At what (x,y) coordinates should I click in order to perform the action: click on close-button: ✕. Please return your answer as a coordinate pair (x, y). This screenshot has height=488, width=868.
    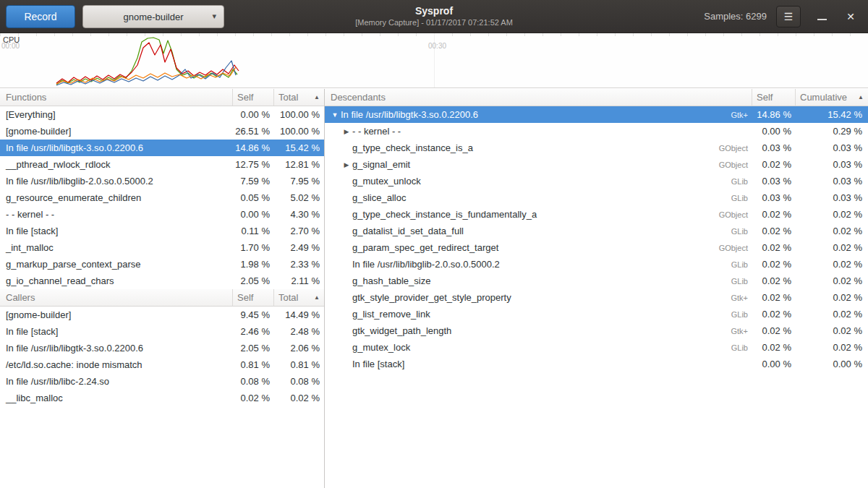
    Looking at the image, I should click on (851, 17).